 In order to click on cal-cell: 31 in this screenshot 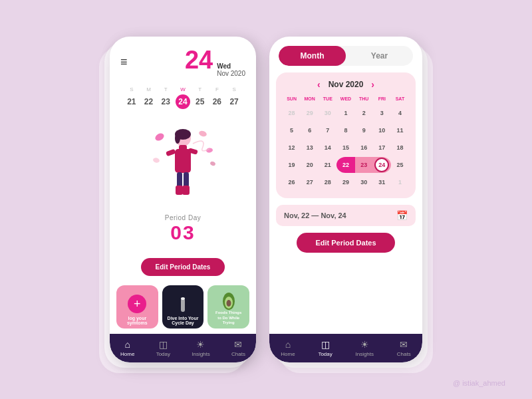, I will do `click(382, 182)`.